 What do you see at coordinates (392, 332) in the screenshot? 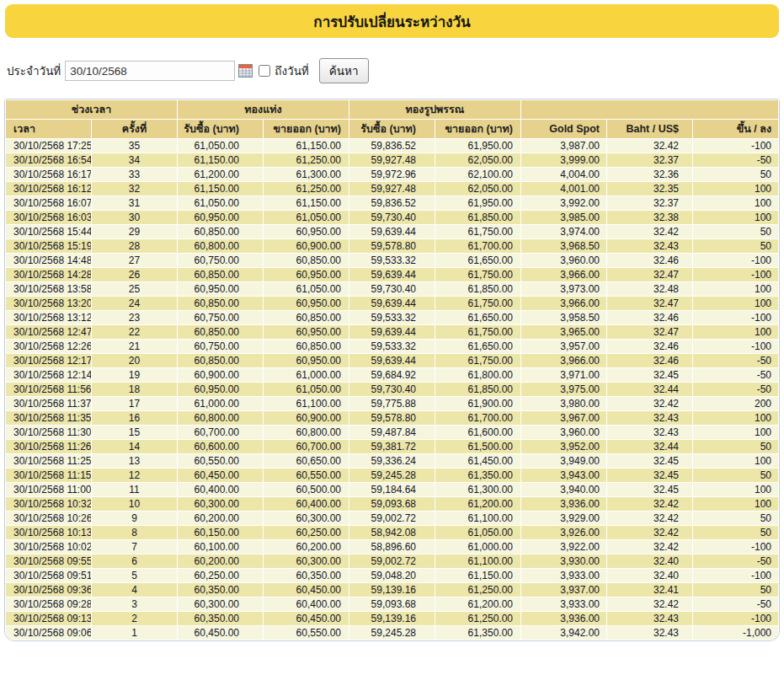
I see `table-row: 30/10/2568 12:472260,850.0060,950.0059,6…` at bounding box center [392, 332].